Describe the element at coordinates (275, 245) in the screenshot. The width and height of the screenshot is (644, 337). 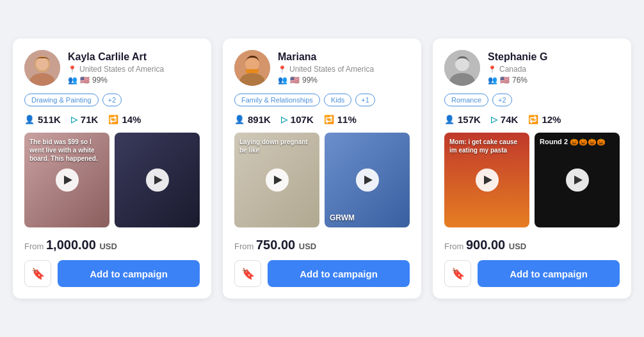
I see `price-value: 750.00` at that location.